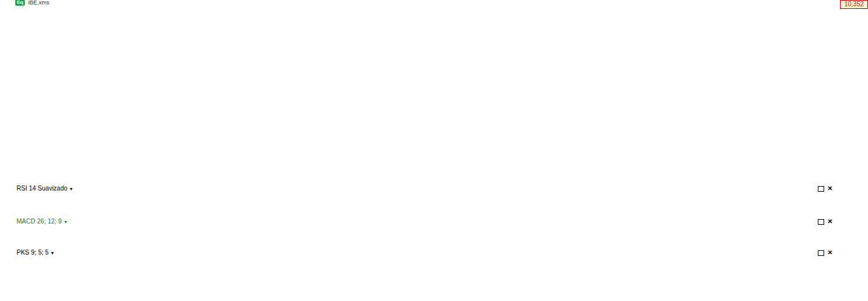  What do you see at coordinates (44, 188) in the screenshot?
I see `rsi-panel-label: RSI 14 Suavizado▾` at bounding box center [44, 188].